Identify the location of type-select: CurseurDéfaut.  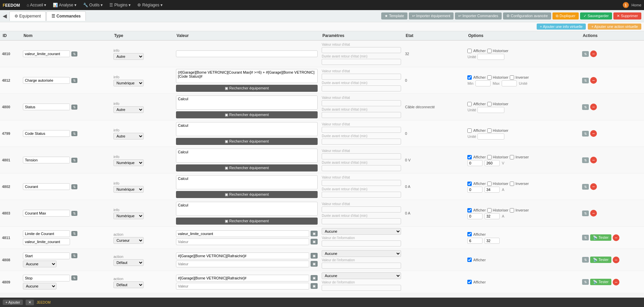
(129, 240).